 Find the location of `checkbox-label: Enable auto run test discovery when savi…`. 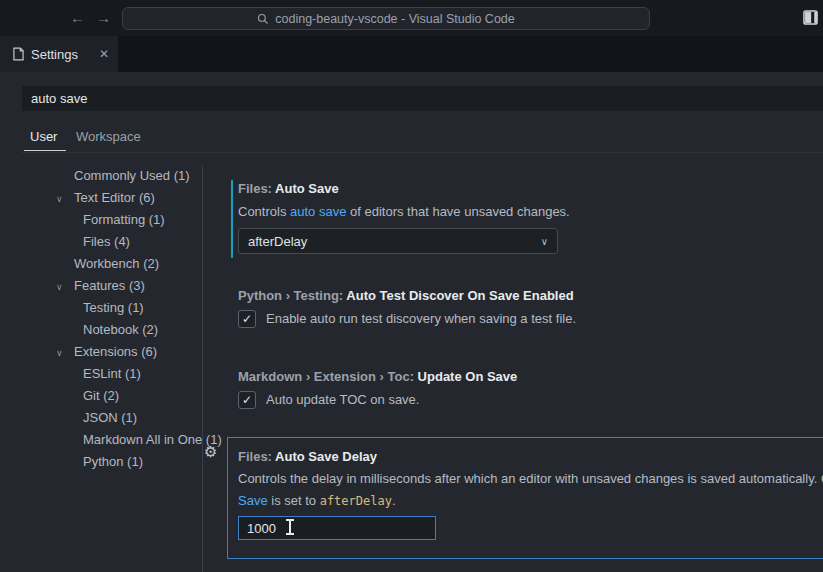

checkbox-label: Enable auto run test discovery when savi… is located at coordinates (421, 318).